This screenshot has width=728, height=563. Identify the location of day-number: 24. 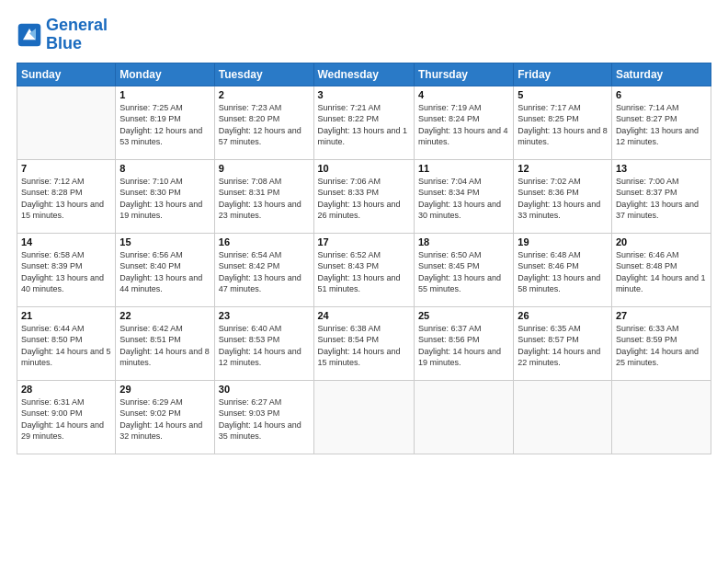
(364, 316).